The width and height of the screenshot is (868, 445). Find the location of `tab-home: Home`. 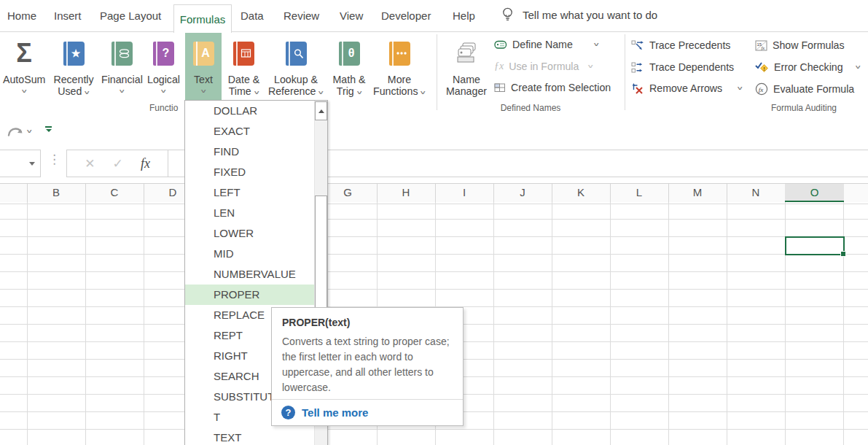

tab-home: Home is located at coordinates (22, 16).